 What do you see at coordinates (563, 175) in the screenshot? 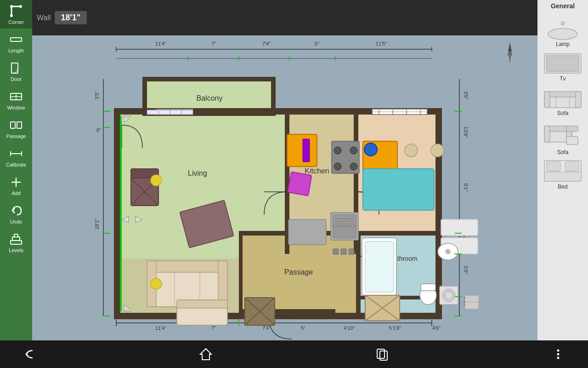
I see `furniture-bed: Bed` at bounding box center [563, 175].